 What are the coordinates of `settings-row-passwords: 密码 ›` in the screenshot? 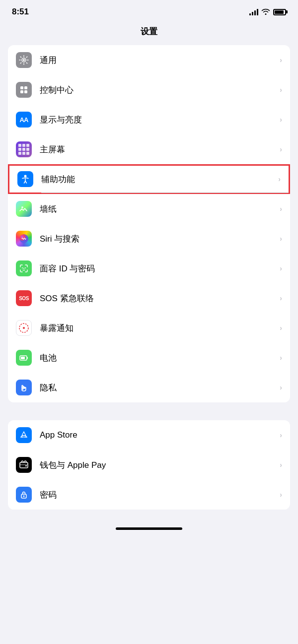 It's located at (149, 495).